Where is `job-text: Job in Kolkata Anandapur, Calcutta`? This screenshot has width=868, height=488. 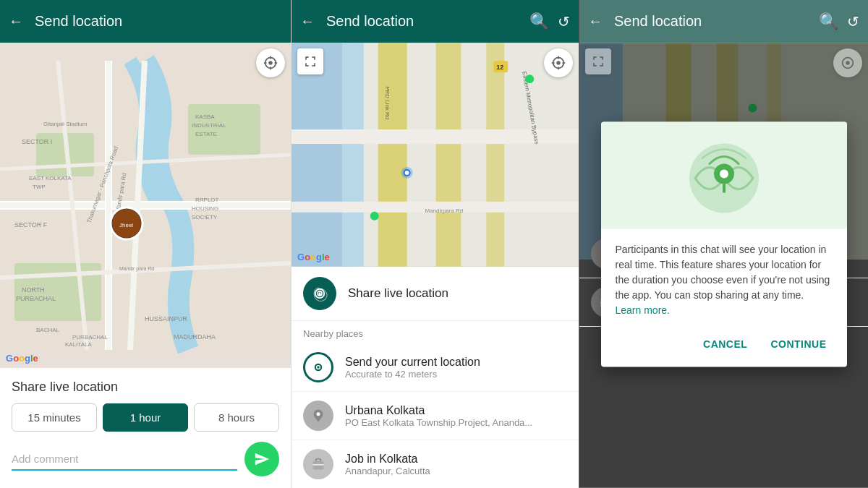 job-text: Job in Kolkata Anandapur, Calcutta is located at coordinates (388, 464).